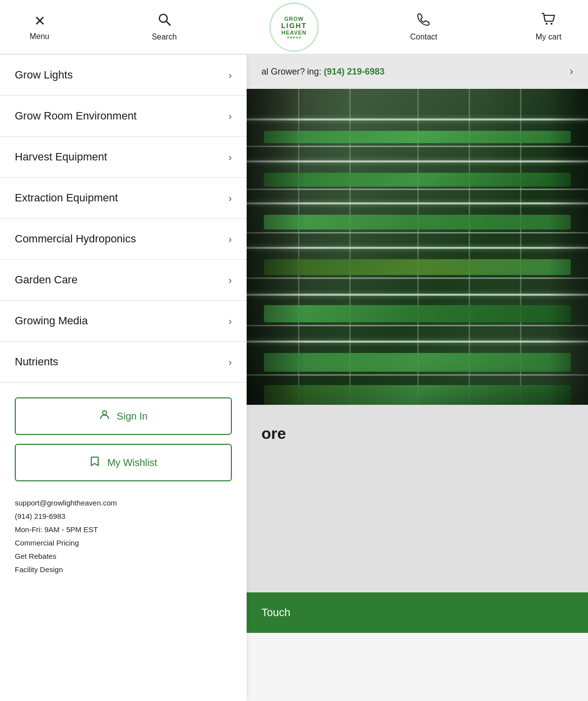  I want to click on get-in-touch-label: Touch, so click(276, 612).